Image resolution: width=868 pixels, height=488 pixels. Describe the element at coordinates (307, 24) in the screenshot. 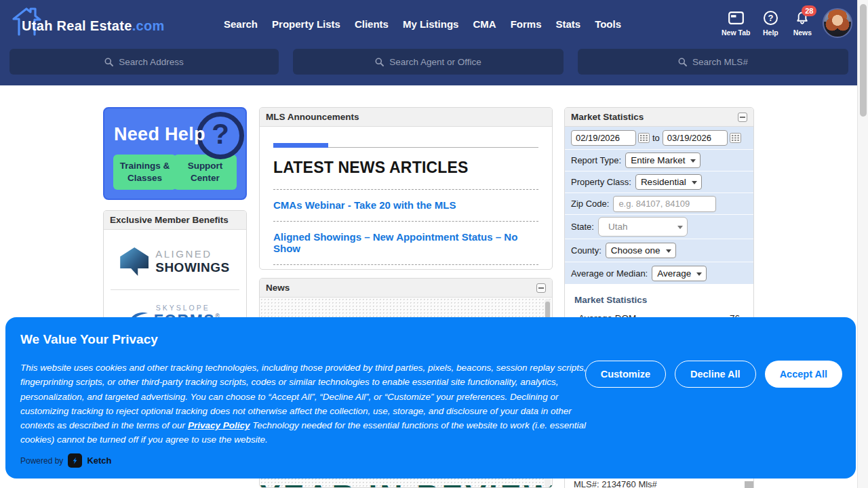

I see `nav-property-lists: Property Lists` at that location.